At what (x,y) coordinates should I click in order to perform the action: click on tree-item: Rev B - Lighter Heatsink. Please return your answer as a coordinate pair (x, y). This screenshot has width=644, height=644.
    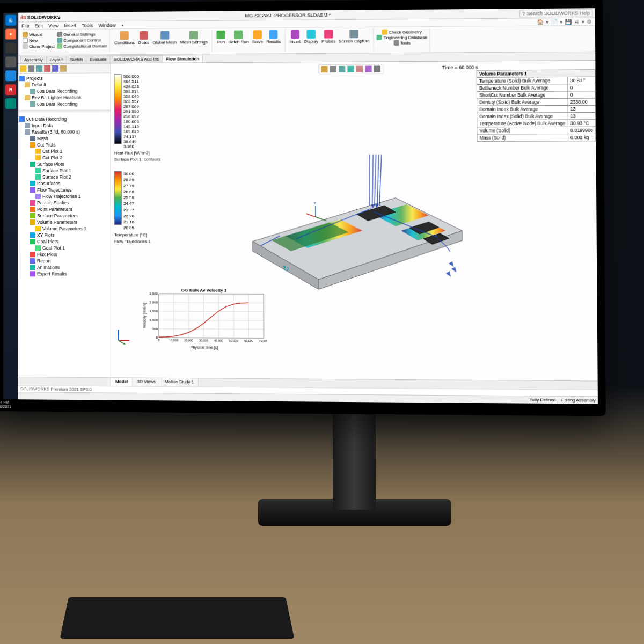
    Looking at the image, I should click on (64, 98).